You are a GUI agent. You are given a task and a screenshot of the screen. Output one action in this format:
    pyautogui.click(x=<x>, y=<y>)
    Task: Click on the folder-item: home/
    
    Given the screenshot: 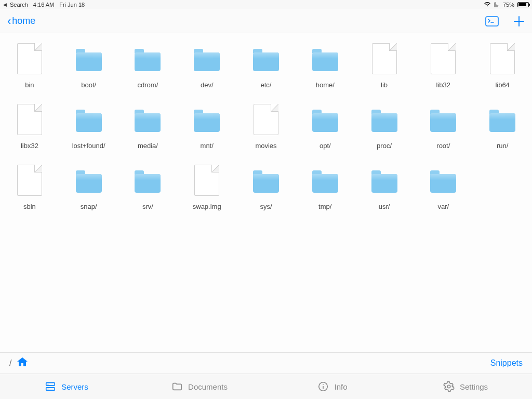 What is the action you would take?
    pyautogui.click(x=325, y=63)
    